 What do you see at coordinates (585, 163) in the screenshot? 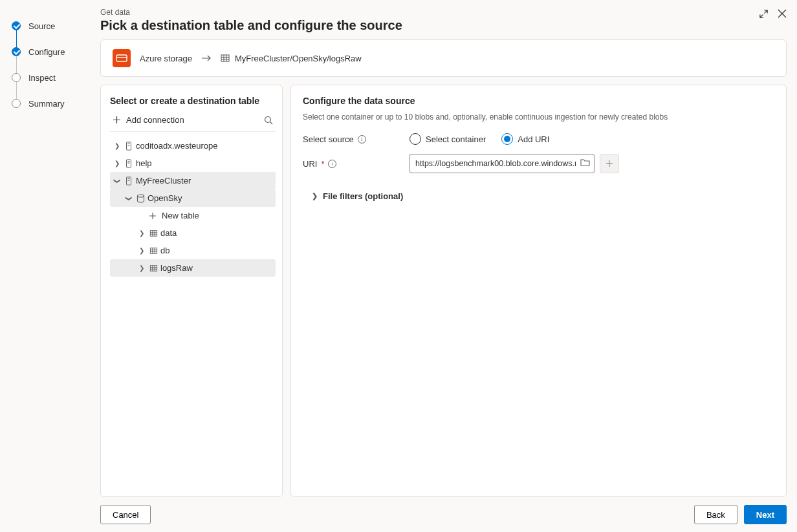
I see `folder-icon` at bounding box center [585, 163].